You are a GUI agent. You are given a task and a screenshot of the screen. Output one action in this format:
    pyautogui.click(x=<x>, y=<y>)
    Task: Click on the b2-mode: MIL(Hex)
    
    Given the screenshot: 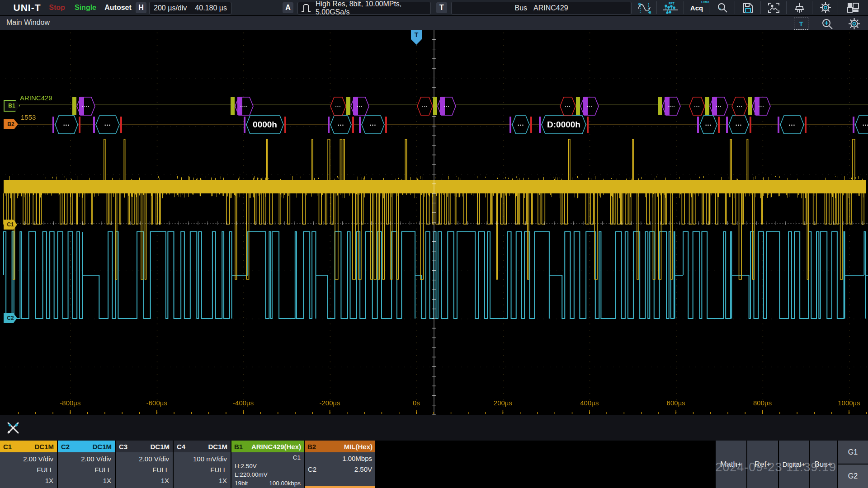 What is the action you would take?
    pyautogui.click(x=358, y=446)
    